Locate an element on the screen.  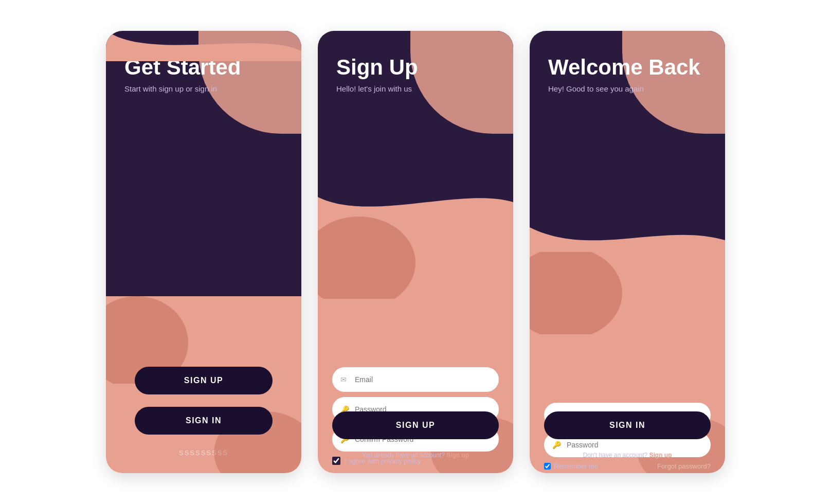
card2-signup-button: SIGN UP is located at coordinates (415, 425).